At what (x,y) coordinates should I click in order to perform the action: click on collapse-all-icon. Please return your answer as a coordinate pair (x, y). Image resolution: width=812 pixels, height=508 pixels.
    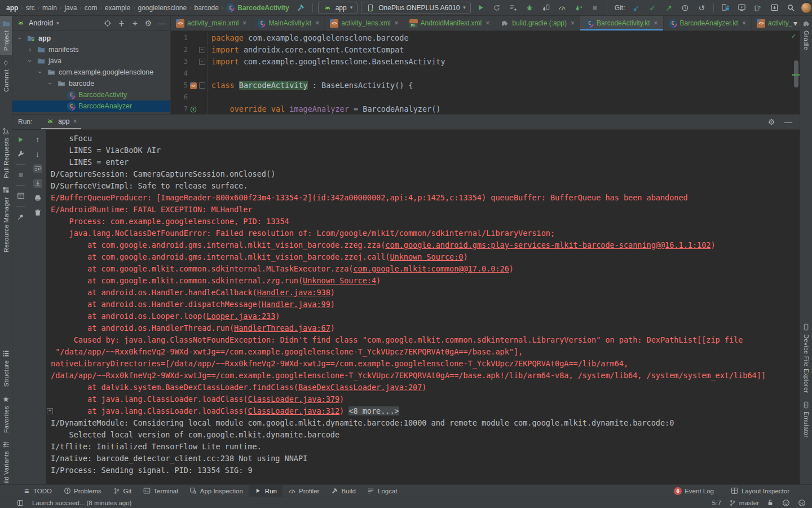
    Looking at the image, I should click on (135, 23).